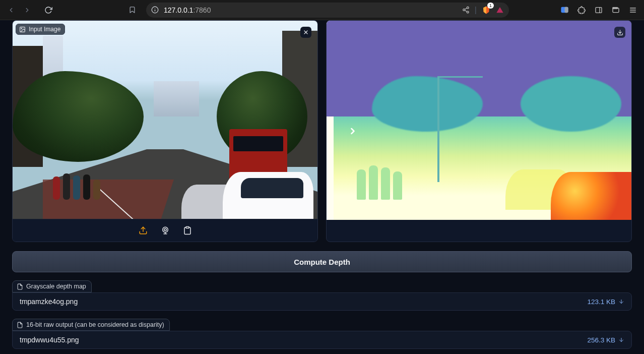  I want to click on upload-icon, so click(143, 230).